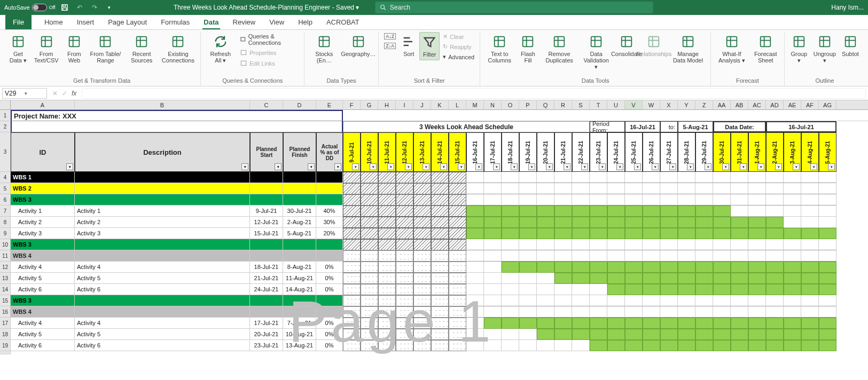 The height and width of the screenshot is (380, 868). I want to click on edit-links-button: Edit Links, so click(269, 64).